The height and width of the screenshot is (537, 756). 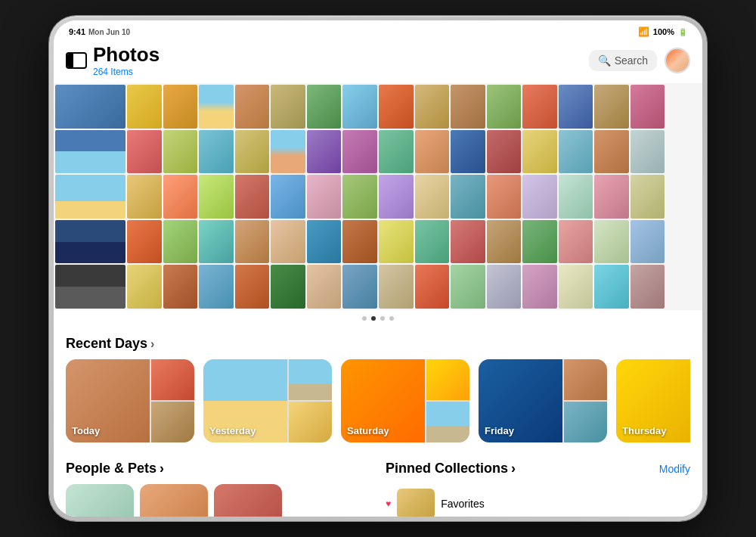 I want to click on people-scroll: ♥ ♥ ♥, so click(x=218, y=501).